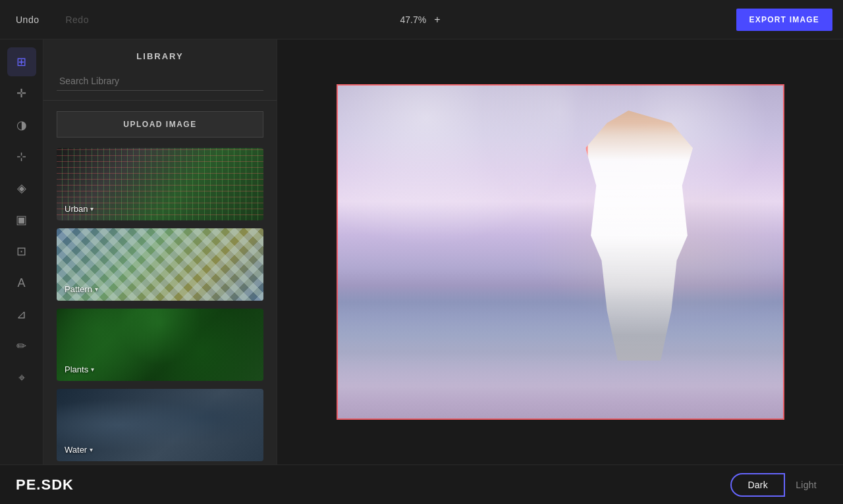 The width and height of the screenshot is (843, 504). Describe the element at coordinates (22, 188) in the screenshot. I see `drop-icon: ◈` at that location.